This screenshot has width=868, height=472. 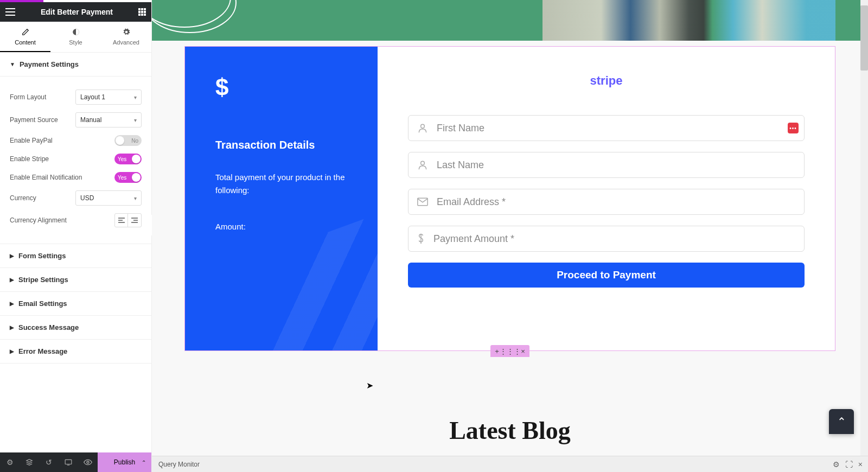 I want to click on expand-icon: ⛶, so click(x=849, y=464).